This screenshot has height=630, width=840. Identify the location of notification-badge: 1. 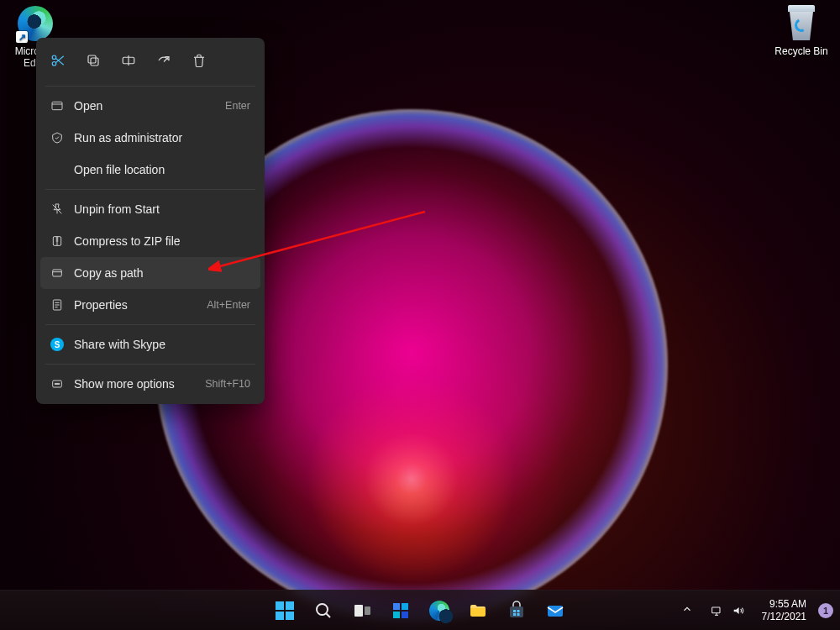
(826, 611).